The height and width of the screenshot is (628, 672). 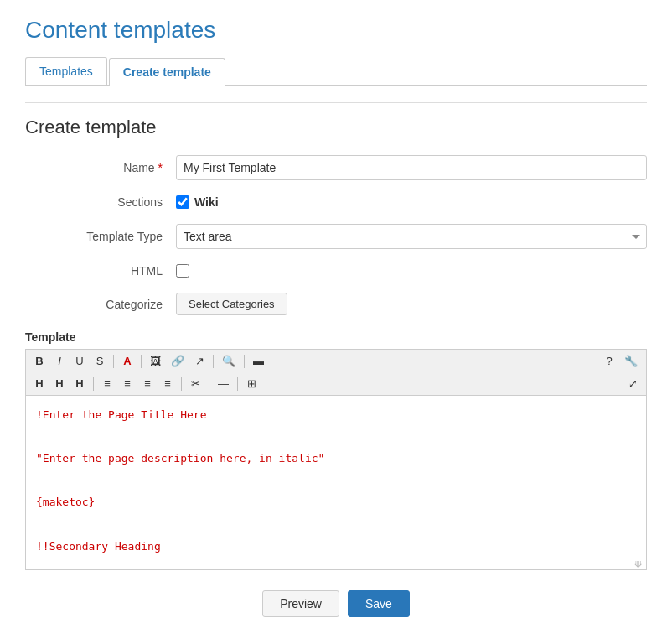 What do you see at coordinates (336, 502) in the screenshot?
I see `editor-line-5: {maketoc}` at bounding box center [336, 502].